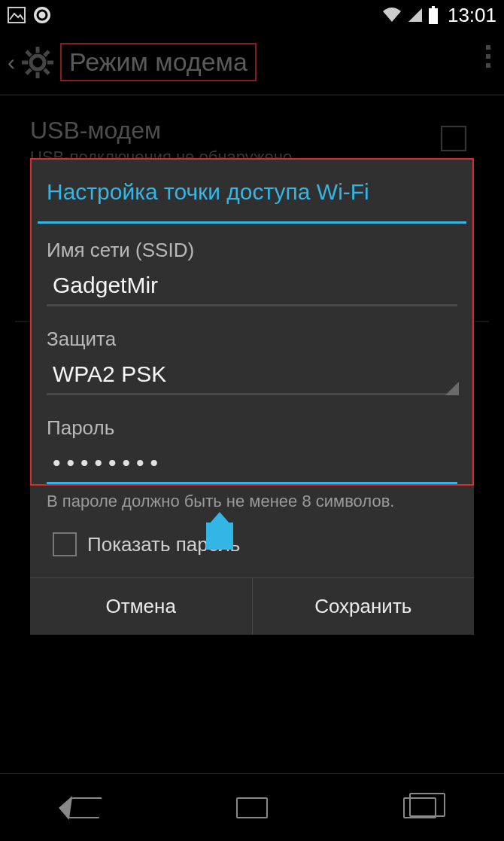 Image resolution: width=504 pixels, height=841 pixels. I want to click on password-hint: В пароле должно быть не менее 8 символов…, so click(252, 500).